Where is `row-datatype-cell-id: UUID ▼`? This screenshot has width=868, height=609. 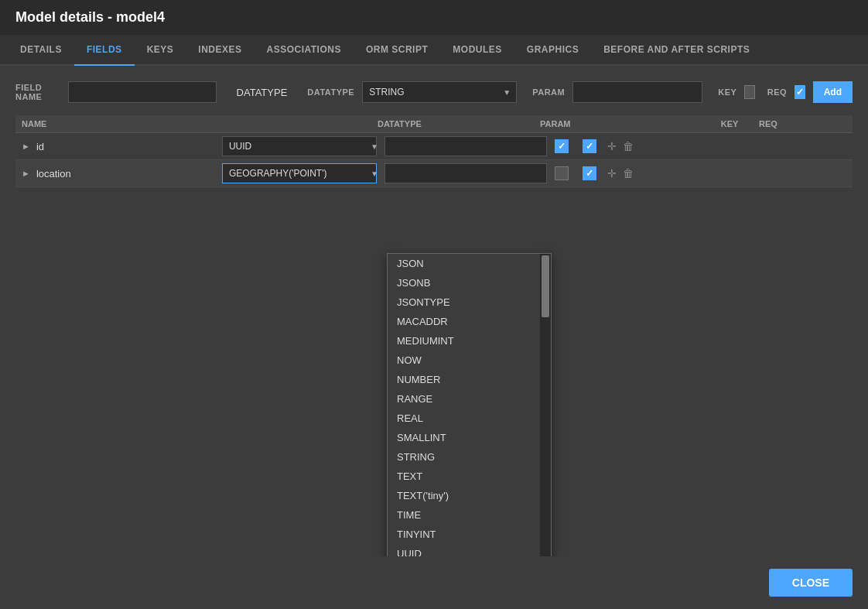 row-datatype-cell-id: UUID ▼ is located at coordinates (303, 146).